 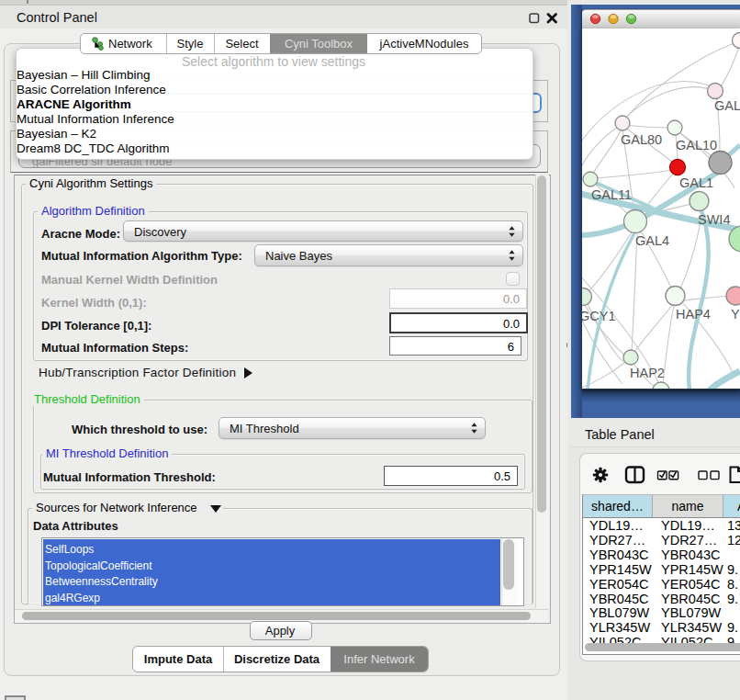 I want to click on svg-text: HAP2, so click(x=647, y=373).